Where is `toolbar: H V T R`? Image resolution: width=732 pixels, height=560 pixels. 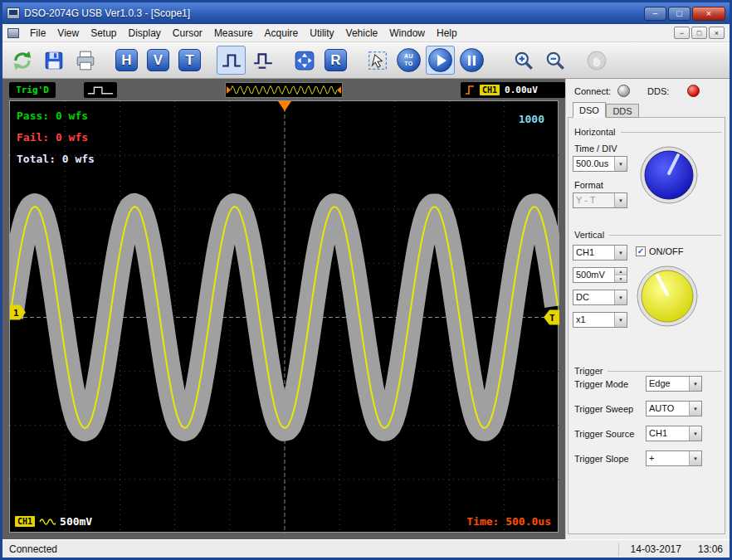
toolbar: H V T R is located at coordinates (366, 61).